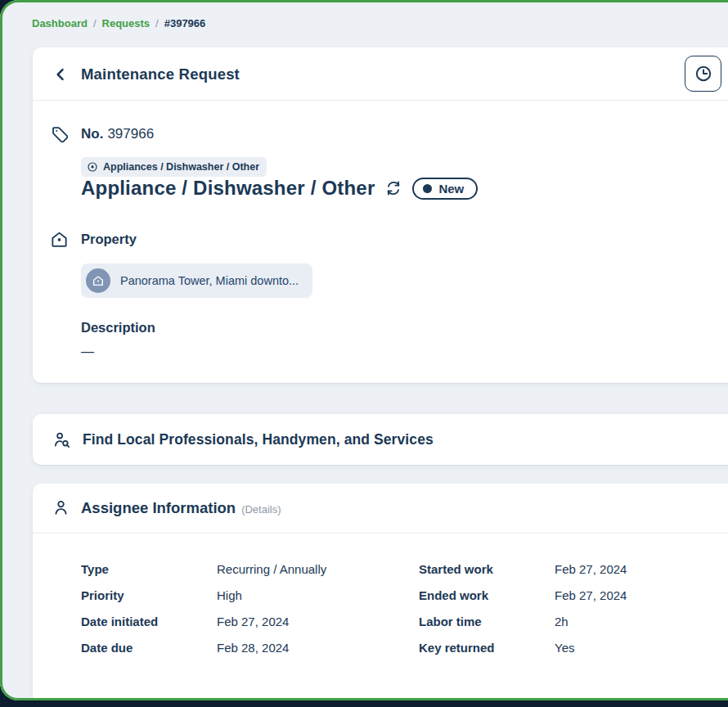 This screenshot has width=728, height=707. Describe the element at coordinates (159, 508) in the screenshot. I see `assignee-title: Assignee Information` at that location.